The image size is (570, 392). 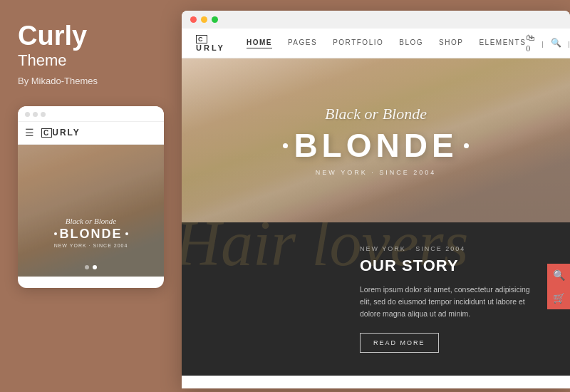 What do you see at coordinates (36, 114) in the screenshot?
I see `mobile-dots` at bounding box center [36, 114].